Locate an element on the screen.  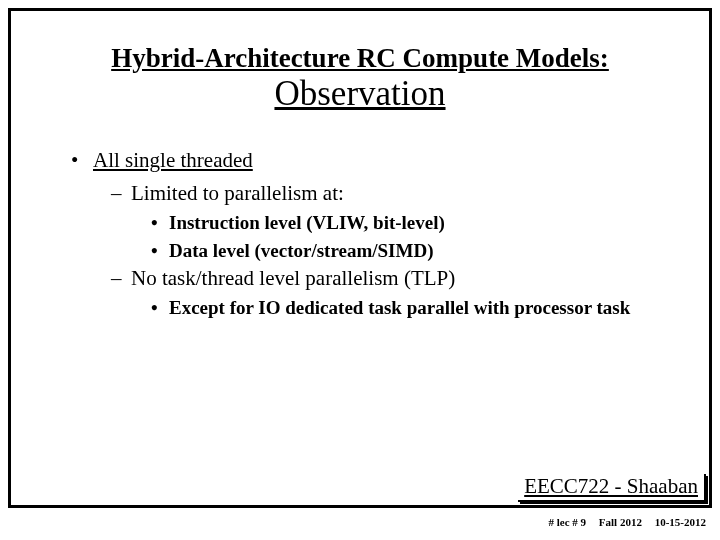
bullet-text: All single threaded is located at coordinates (173, 160).